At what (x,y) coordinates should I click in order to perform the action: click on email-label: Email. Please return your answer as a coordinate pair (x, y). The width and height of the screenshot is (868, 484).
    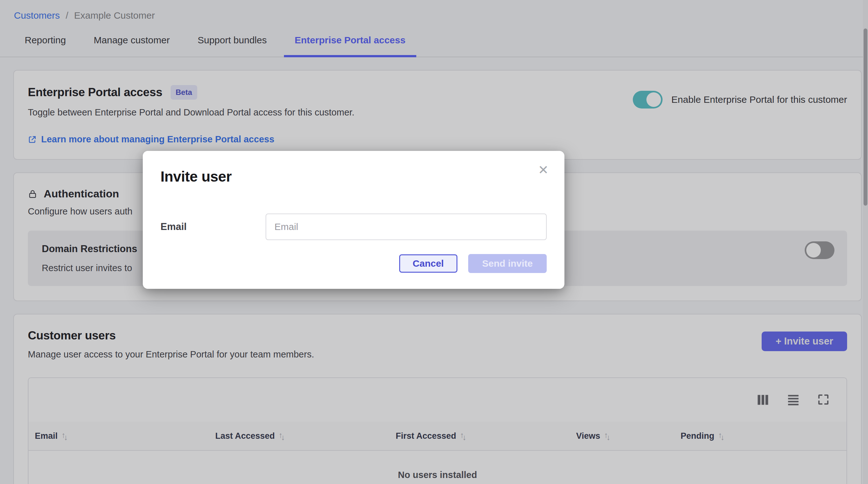
    Looking at the image, I should click on (213, 227).